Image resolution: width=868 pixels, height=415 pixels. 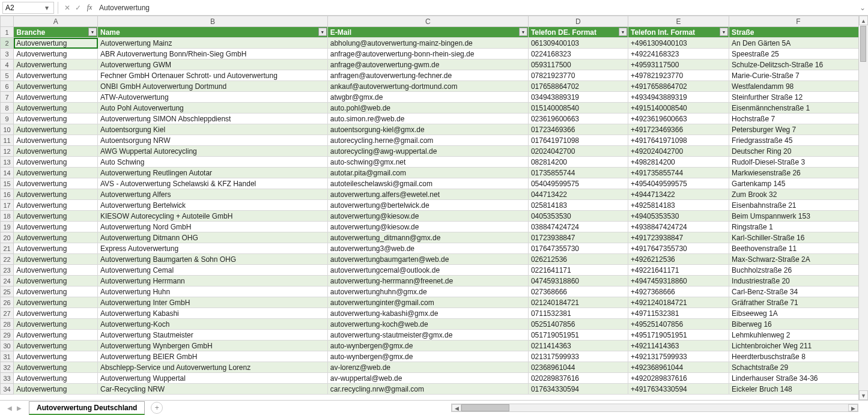 What do you see at coordinates (678, 259) in the screenshot?
I see `cell: +4926212536` at bounding box center [678, 259].